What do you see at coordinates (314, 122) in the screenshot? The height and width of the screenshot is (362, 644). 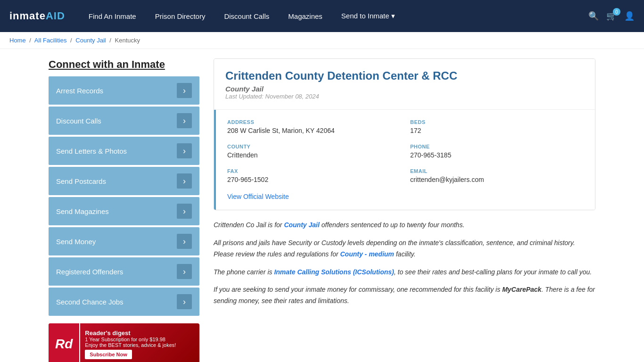 I see `address-label: ADDRESS` at bounding box center [314, 122].